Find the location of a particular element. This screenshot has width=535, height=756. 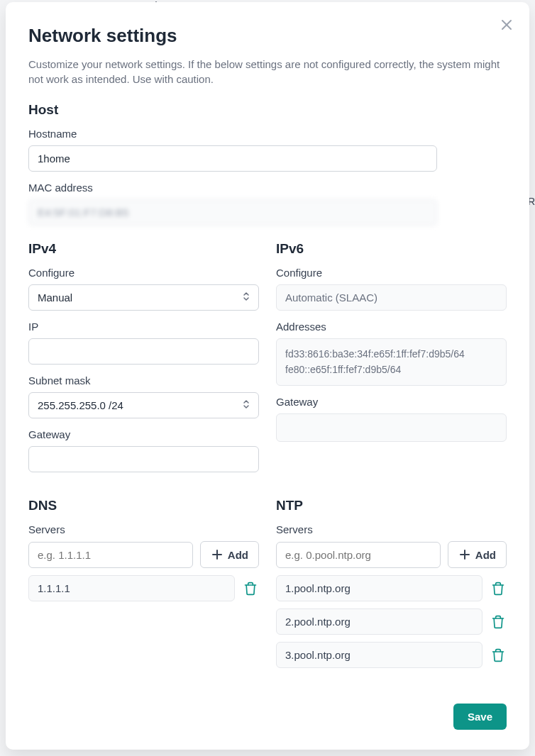

ipv6-configure-label: Configure is located at coordinates (392, 272).